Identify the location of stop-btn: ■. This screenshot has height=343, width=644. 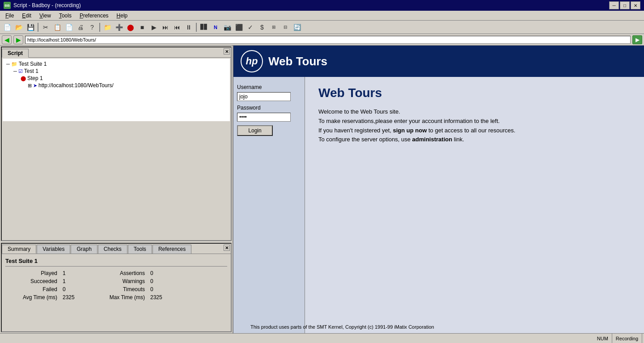
(142, 27).